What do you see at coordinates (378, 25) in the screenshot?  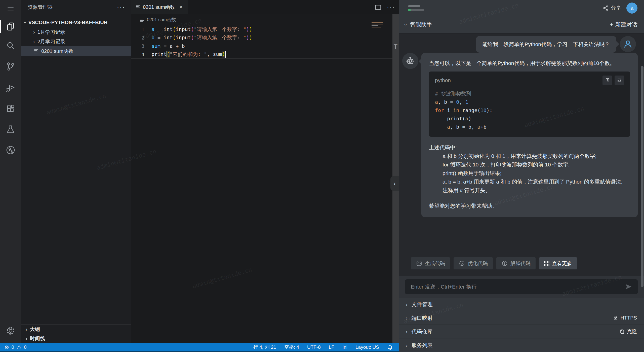 I see `minimap` at bounding box center [378, 25].